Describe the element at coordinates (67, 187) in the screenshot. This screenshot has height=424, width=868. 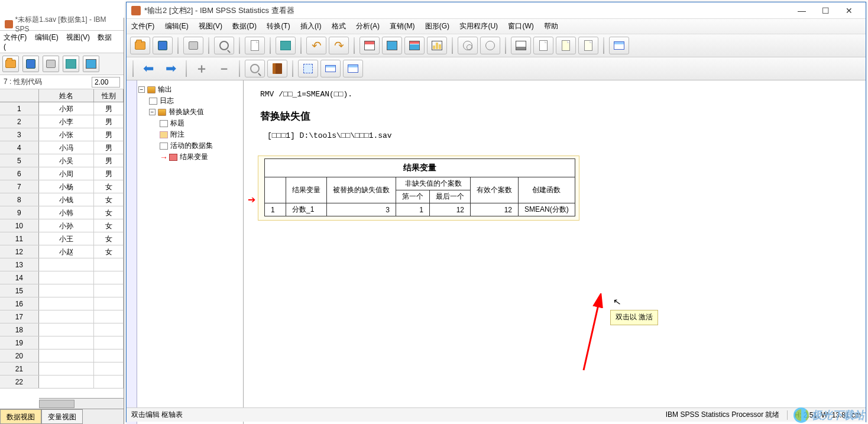
I see `cell-name: 小杨` at that location.